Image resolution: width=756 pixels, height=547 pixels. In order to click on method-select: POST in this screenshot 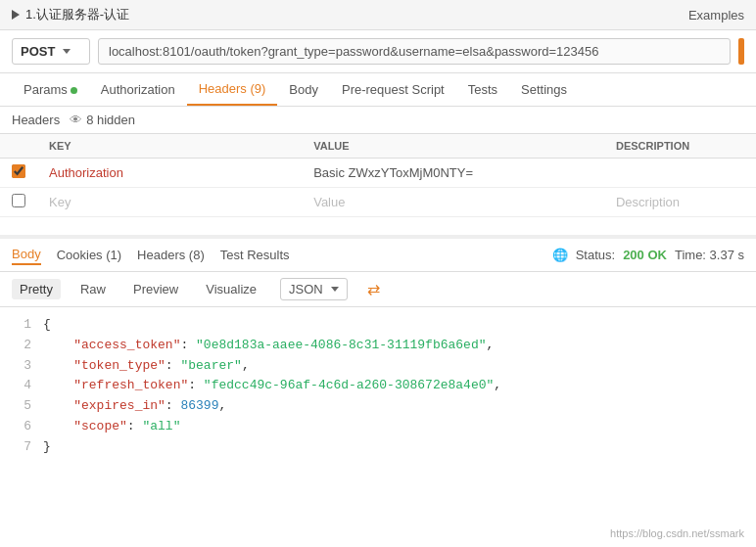, I will do `click(51, 51)`.